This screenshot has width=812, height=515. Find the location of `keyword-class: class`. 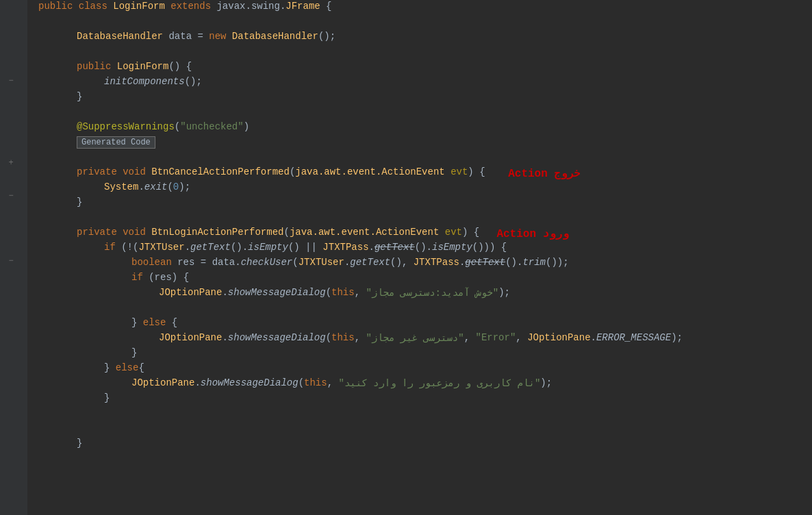

keyword-class: class is located at coordinates (96, 6).